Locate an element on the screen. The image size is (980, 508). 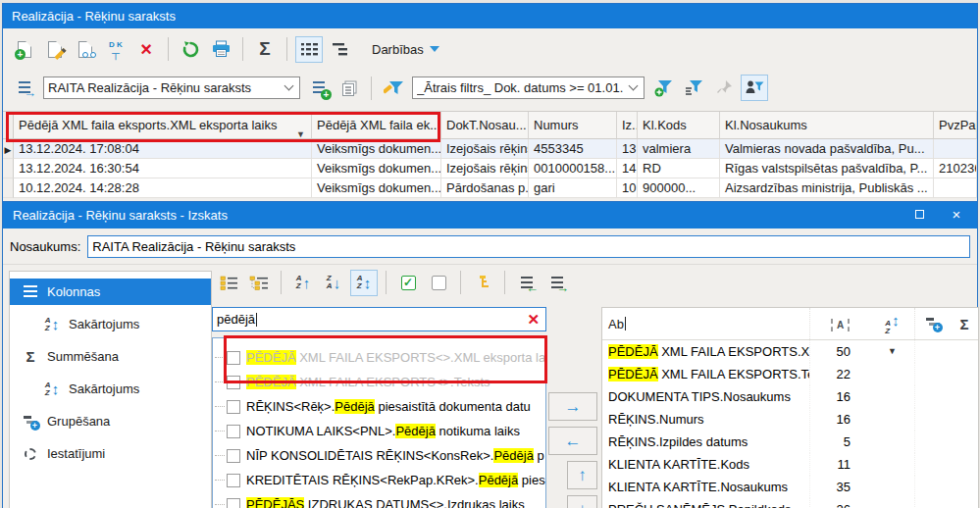
column-width-header: A is located at coordinates (840, 324).